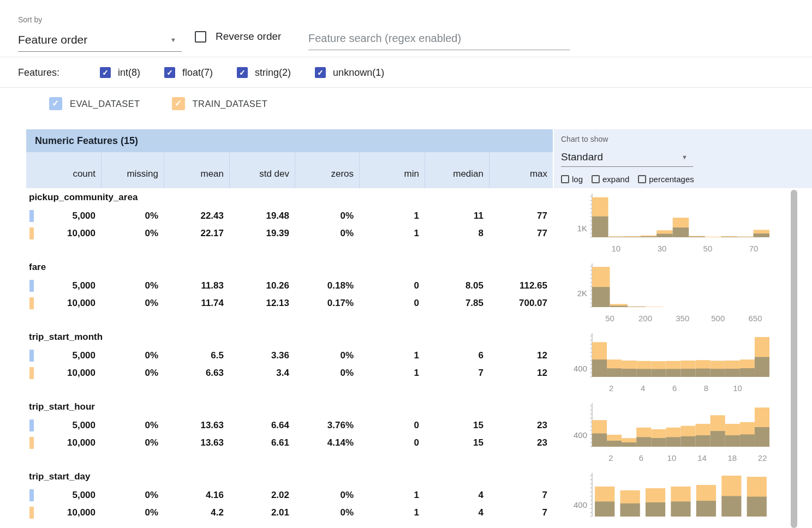 The height and width of the screenshot is (528, 812). What do you see at coordinates (196, 216) in the screenshot?
I see `stat-cell: 22.43` at bounding box center [196, 216].